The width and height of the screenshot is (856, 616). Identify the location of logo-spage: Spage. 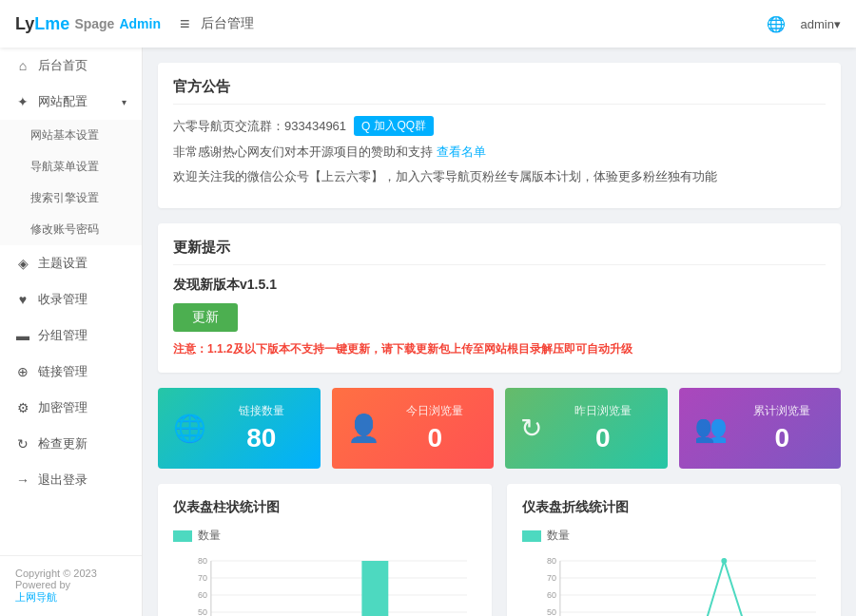
(94, 24).